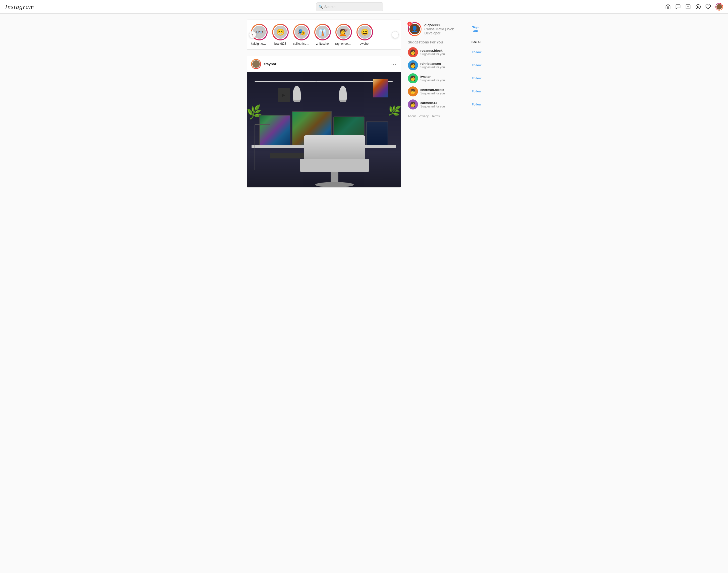 This screenshot has width=728, height=573. I want to click on story-item: 👔 znitzsche, so click(323, 35).